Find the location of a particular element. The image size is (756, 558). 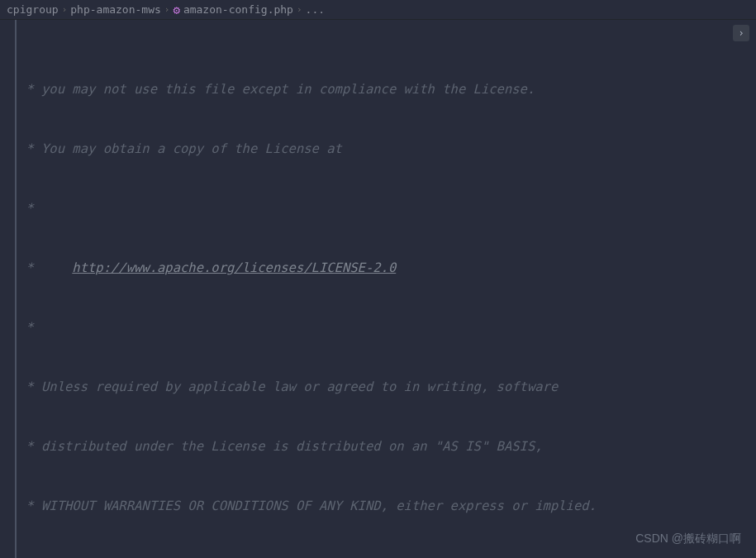

comment-text: * Unless required by applicable law or a… is located at coordinates (288, 387).